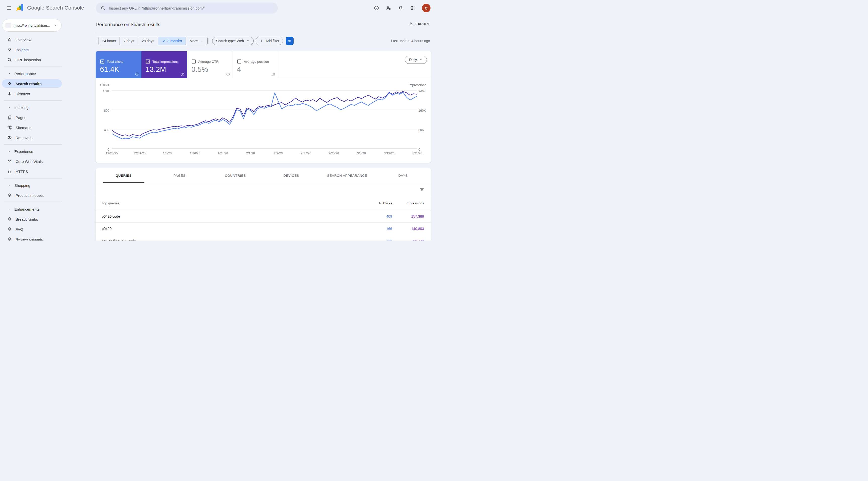 The height and width of the screenshot is (481, 868). I want to click on search-type-dropdown: Search type: Web, so click(233, 41).